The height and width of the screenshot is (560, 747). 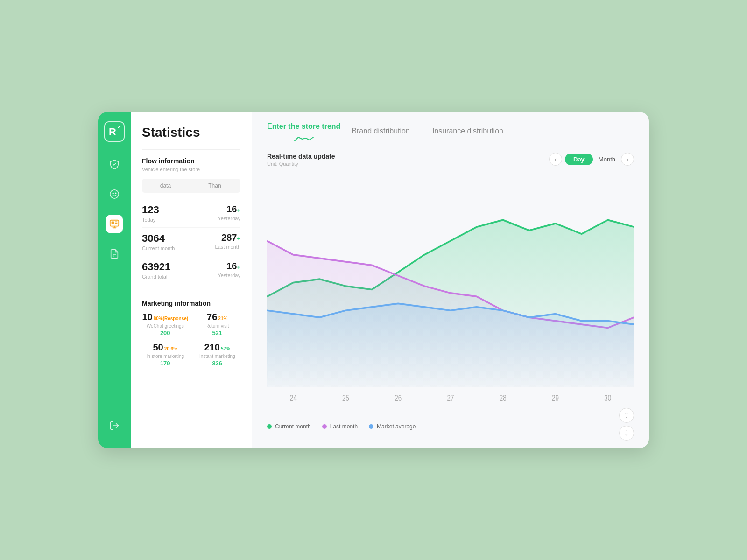 I want to click on marketing-grid: 1080%(Response) WeChat greetings 200 762…, so click(x=191, y=339).